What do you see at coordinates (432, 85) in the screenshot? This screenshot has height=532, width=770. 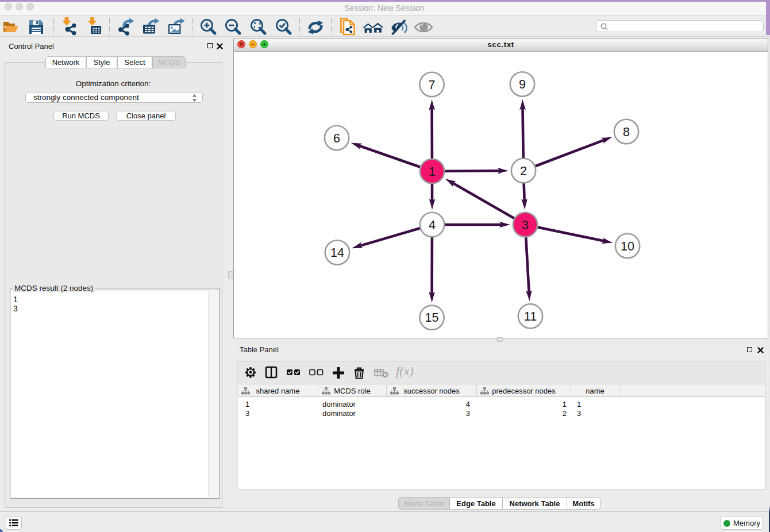 I see `svg-text: 7` at bounding box center [432, 85].